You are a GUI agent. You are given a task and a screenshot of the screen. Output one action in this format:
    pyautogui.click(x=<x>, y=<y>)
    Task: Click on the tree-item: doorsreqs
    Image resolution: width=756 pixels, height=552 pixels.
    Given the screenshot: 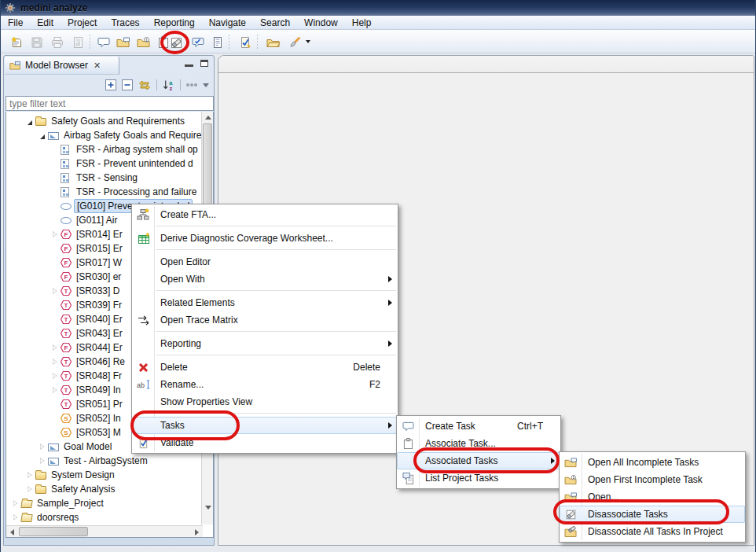 What is the action you would take?
    pyautogui.click(x=104, y=517)
    